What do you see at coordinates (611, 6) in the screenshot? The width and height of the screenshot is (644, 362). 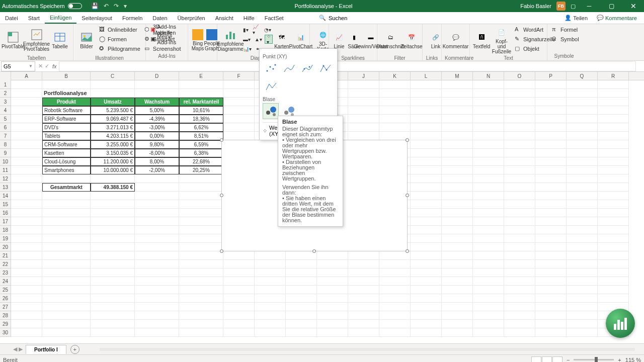 I see `maximize-button: ▢` at bounding box center [611, 6].